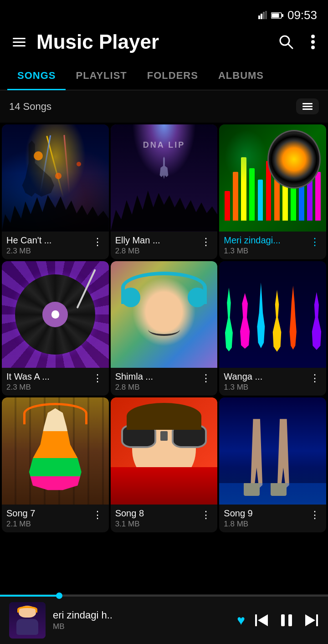  Describe the element at coordinates (272, 382) in the screenshot. I see `song-info-6: Wanga ... 1.3 MB ⋮` at that location.